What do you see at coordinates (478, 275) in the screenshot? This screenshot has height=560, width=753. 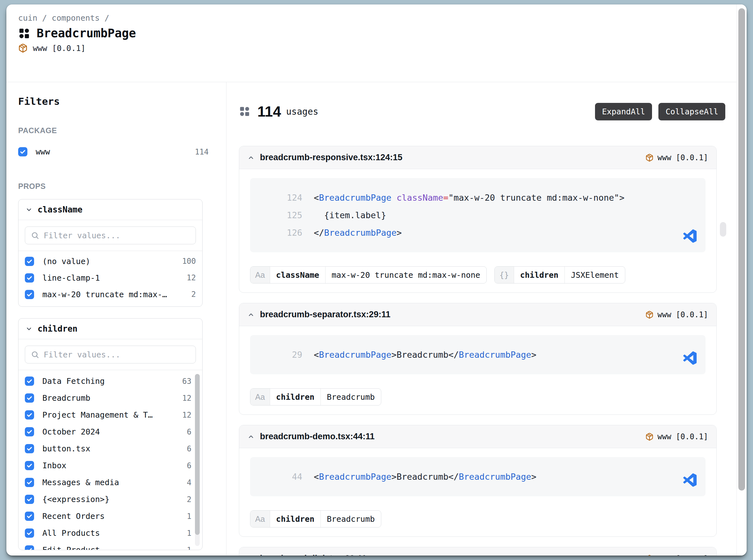 I see `prop-badge-row: Aa className max-w-20 truncate md:max-w-…` at bounding box center [478, 275].